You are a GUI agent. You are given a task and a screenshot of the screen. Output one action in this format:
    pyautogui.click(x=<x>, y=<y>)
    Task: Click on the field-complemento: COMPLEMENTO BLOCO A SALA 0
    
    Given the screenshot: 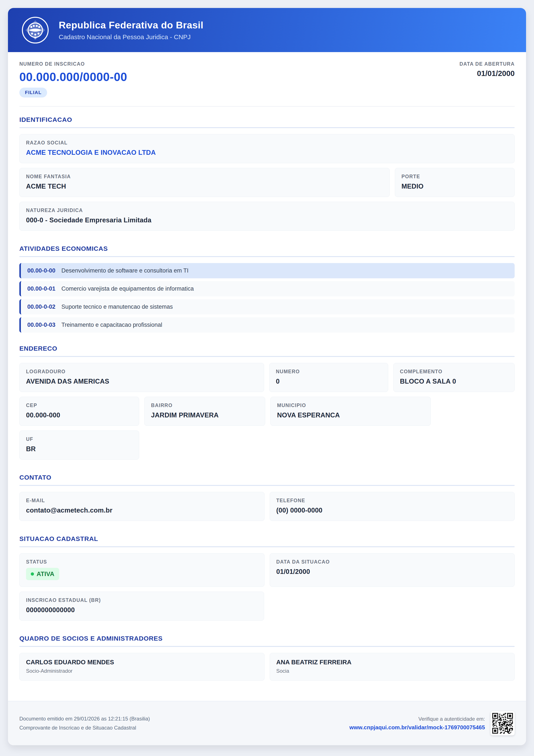 What is the action you would take?
    pyautogui.click(x=454, y=377)
    